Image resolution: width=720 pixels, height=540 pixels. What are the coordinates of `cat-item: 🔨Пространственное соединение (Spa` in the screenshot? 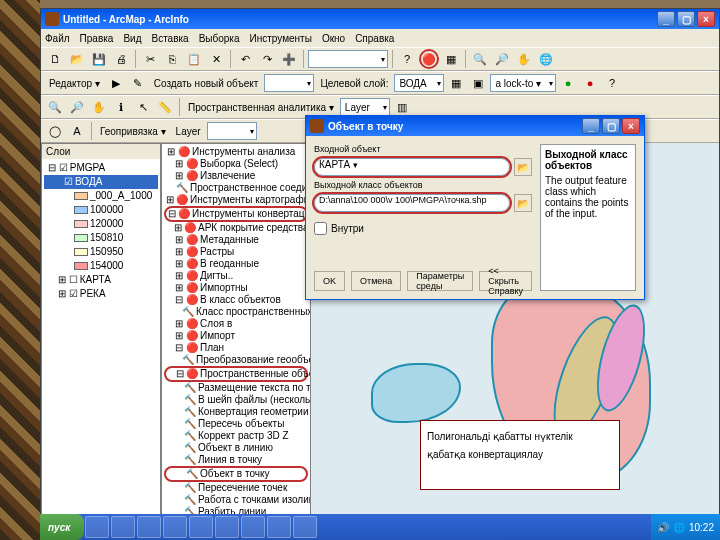 It's located at (236, 188).